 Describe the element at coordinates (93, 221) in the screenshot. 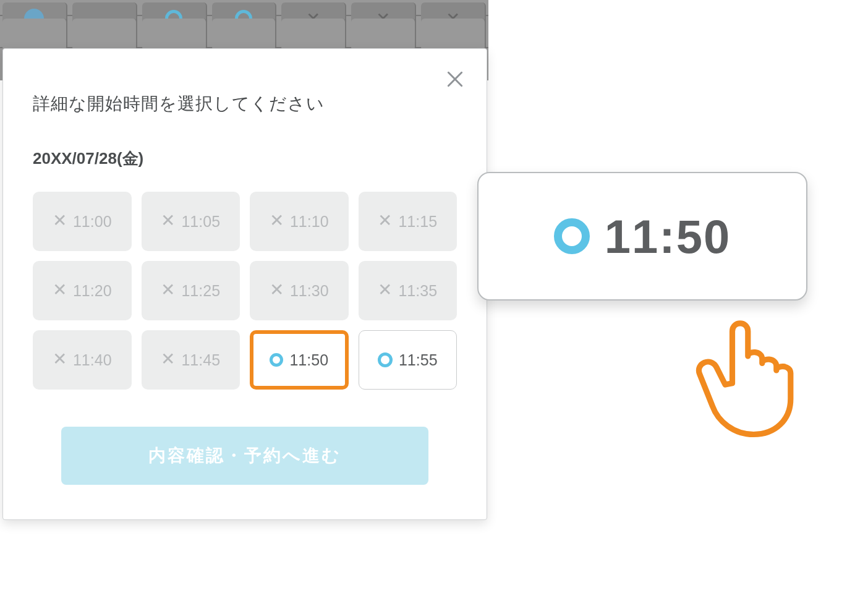

I see `slot-label: 11:00` at that location.